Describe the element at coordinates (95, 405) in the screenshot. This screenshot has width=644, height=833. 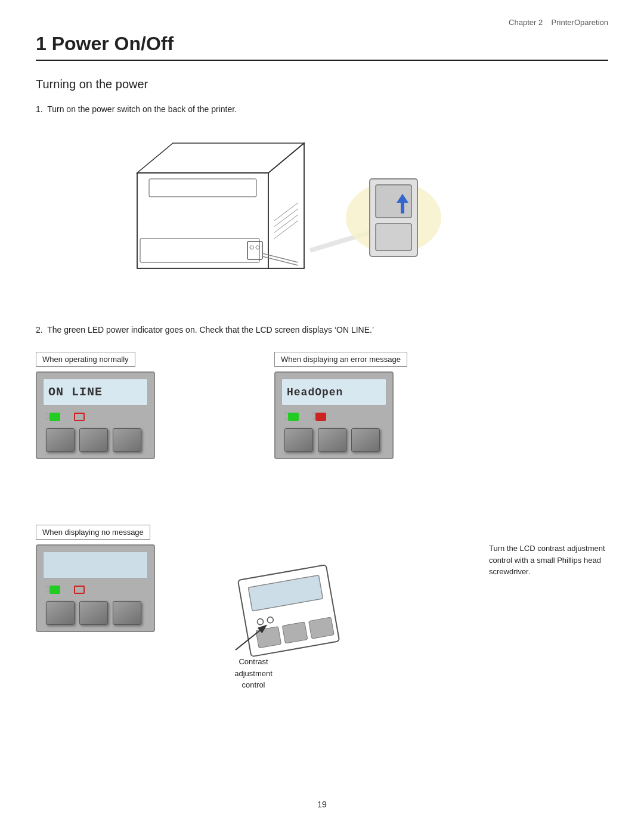
I see `normal-panel-wrapper: When operating normally ON LINE / \\ /` at that location.